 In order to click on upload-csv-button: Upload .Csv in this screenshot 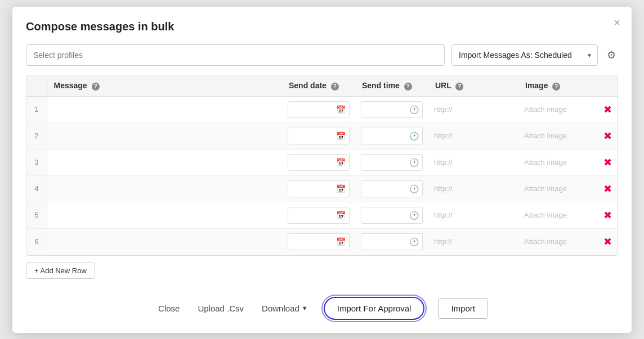, I will do `click(221, 308)`.